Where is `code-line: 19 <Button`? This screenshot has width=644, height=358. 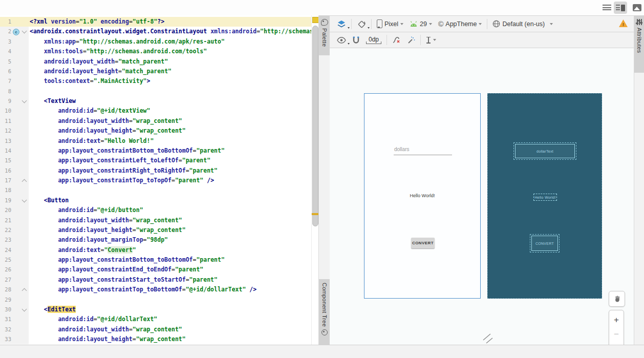
code-line: 19 <Button is located at coordinates (156, 201).